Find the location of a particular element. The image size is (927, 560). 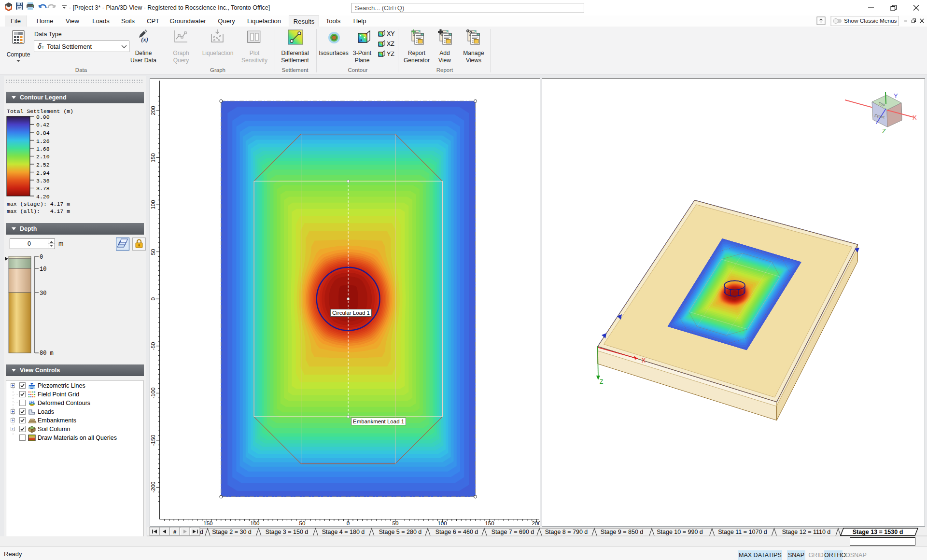

svg-text: 80 m is located at coordinates (46, 353).